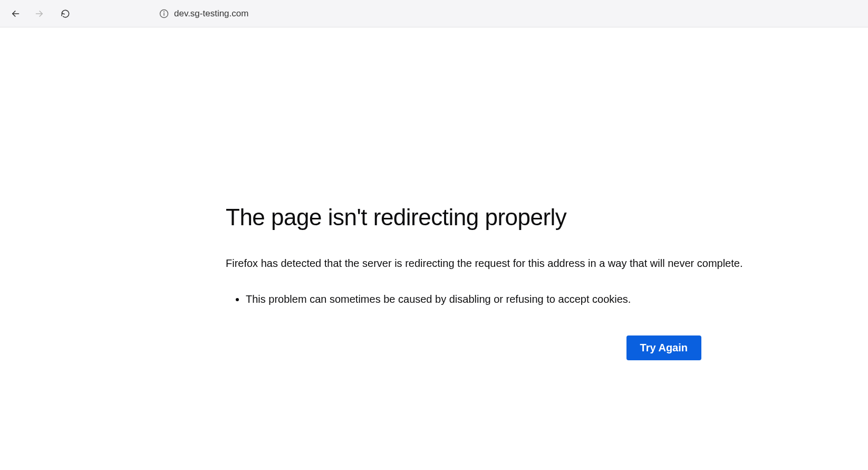 This screenshot has width=868, height=470. I want to click on error-causes-list: This problem can sometimes be caused by …, so click(531, 299).